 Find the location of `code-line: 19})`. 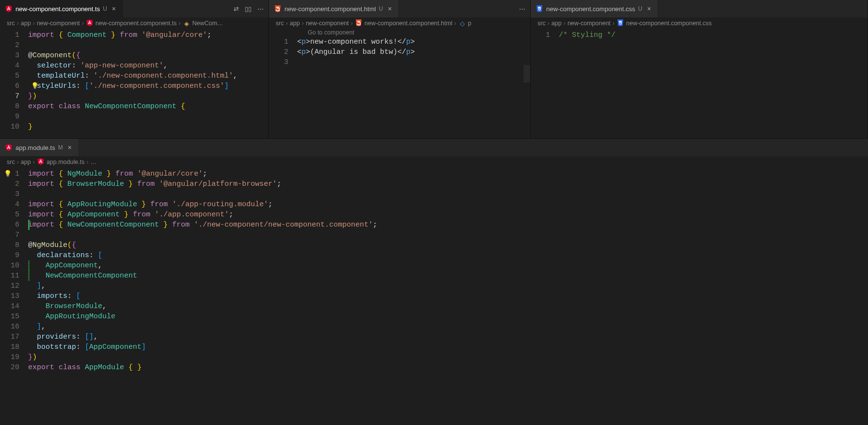

code-line: 19}) is located at coordinates (434, 357).